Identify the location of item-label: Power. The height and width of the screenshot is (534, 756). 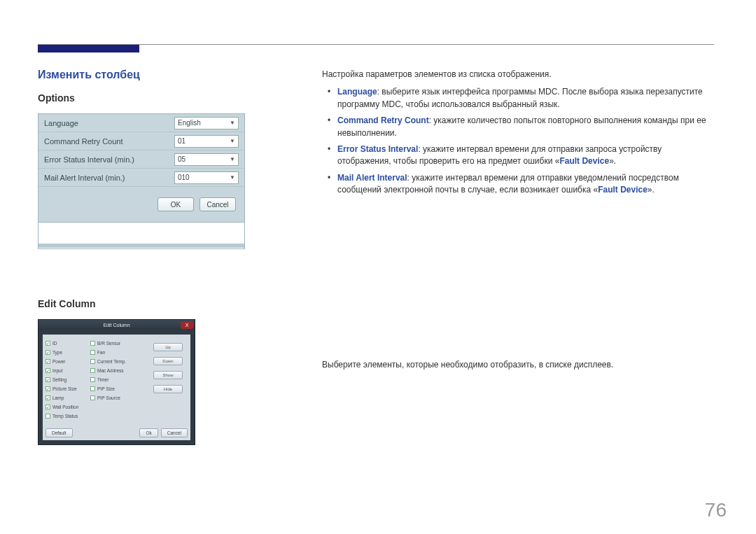
(59, 361).